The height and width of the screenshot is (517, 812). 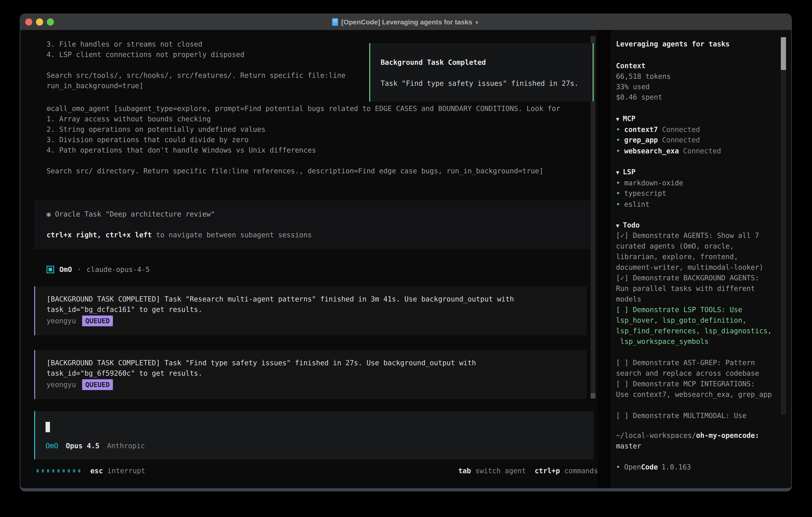 I want to click on prompt-input: OmO Opus 4.5 Anthropic, so click(x=314, y=435).